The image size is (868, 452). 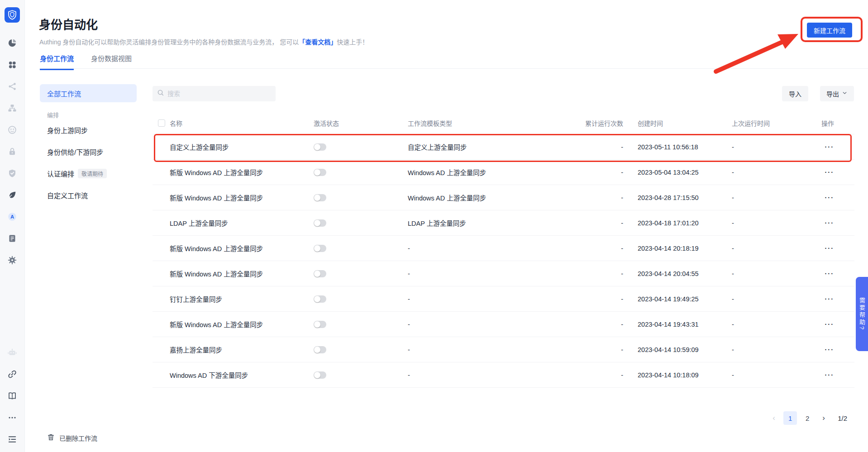 What do you see at coordinates (162, 123) in the screenshot?
I see `select-all-checkbox` at bounding box center [162, 123].